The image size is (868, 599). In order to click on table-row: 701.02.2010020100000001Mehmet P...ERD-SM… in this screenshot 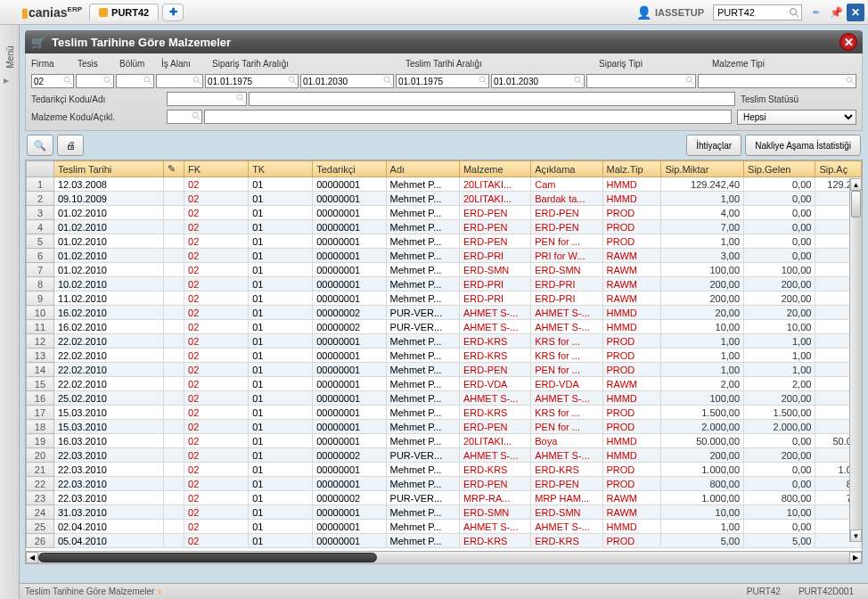, I will do `click(444, 270)`.